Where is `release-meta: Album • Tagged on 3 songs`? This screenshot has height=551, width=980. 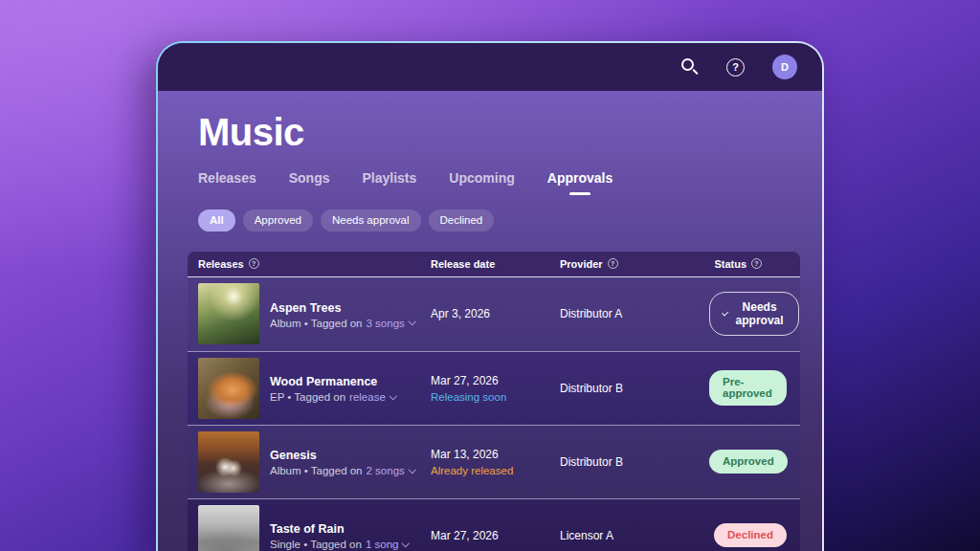 release-meta: Album • Tagged on 3 songs is located at coordinates (350, 323).